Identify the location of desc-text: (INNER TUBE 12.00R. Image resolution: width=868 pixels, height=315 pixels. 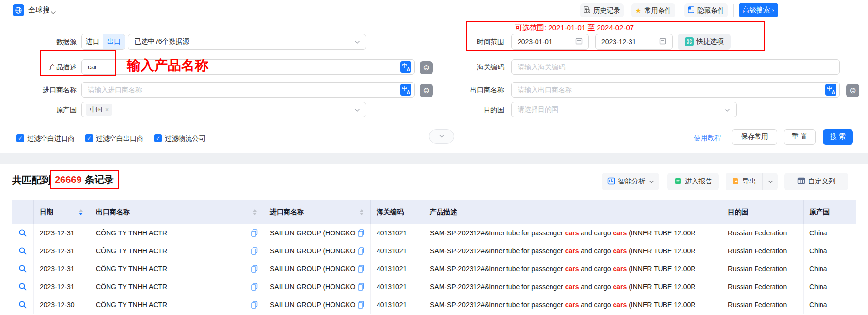
(661, 233).